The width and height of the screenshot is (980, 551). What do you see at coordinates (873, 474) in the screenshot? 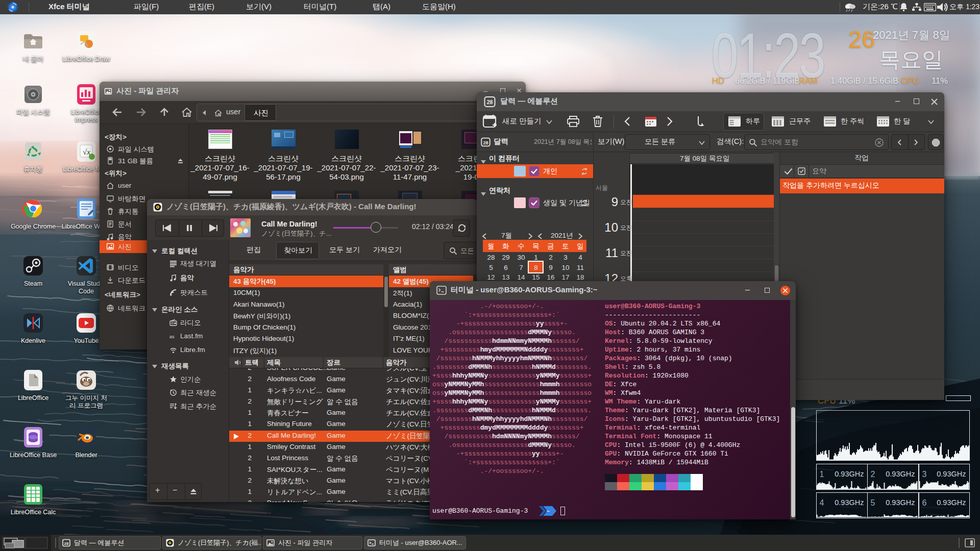
I see `svg-text: 2` at bounding box center [873, 474].